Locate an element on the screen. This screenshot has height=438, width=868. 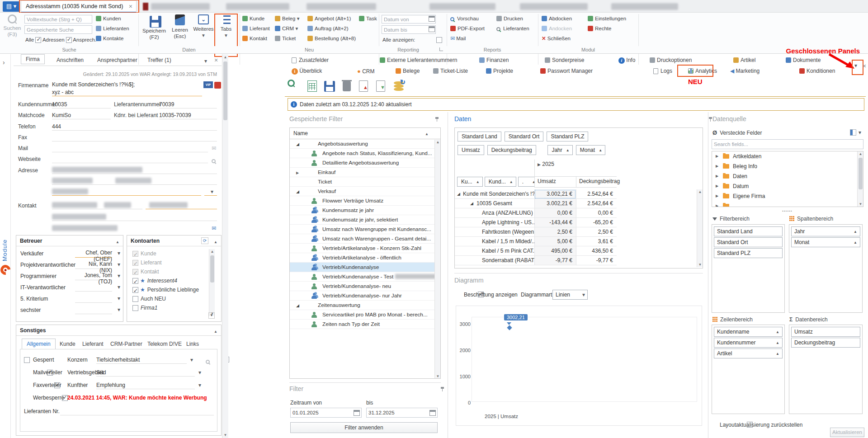
datenbereich-area: UmsatzDeckungsbeitrag is located at coordinates (826, 369).